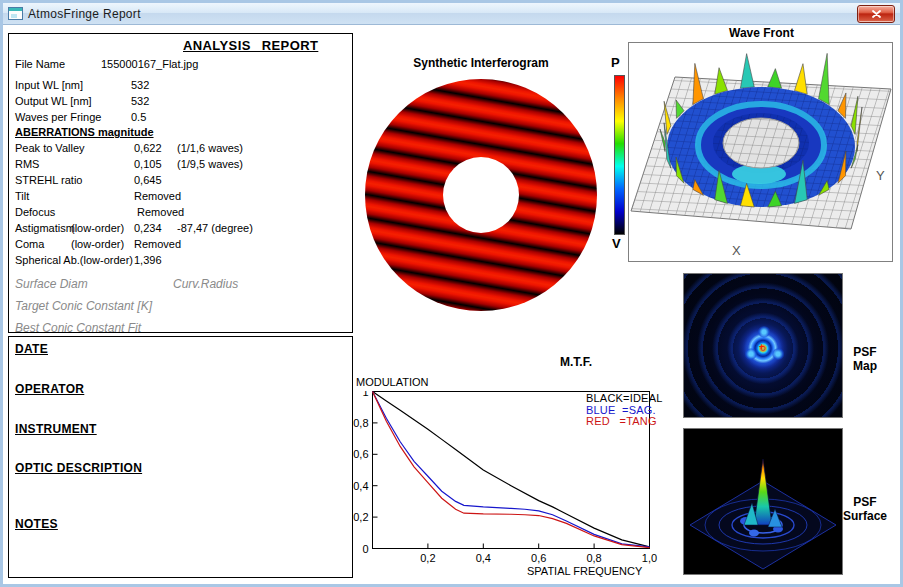  I want to click on close-icon, so click(876, 14).